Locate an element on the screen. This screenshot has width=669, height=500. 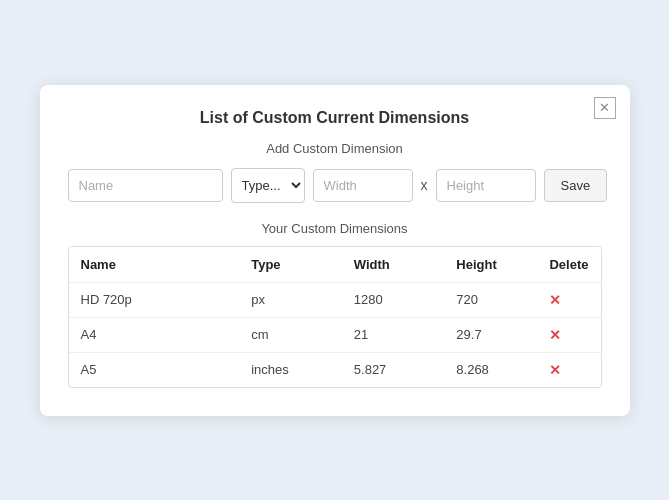
cell-name: A5 is located at coordinates (154, 370).